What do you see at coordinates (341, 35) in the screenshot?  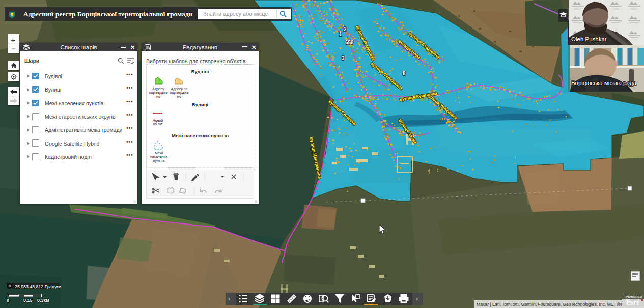 I see `svg-text: 1` at bounding box center [341, 35].